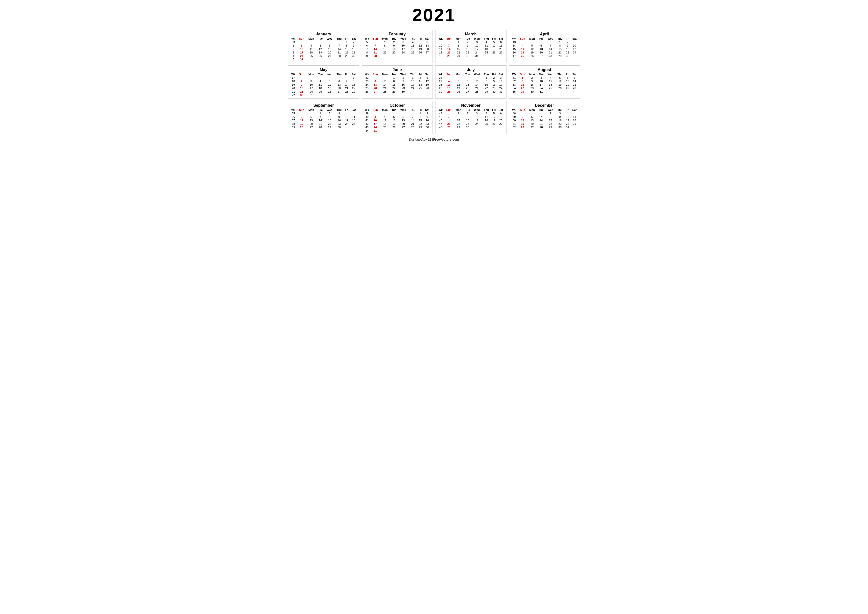 The height and width of the screenshot is (614, 868). Describe the element at coordinates (544, 45) in the screenshot. I see `week-row: 1445678910` at that location.